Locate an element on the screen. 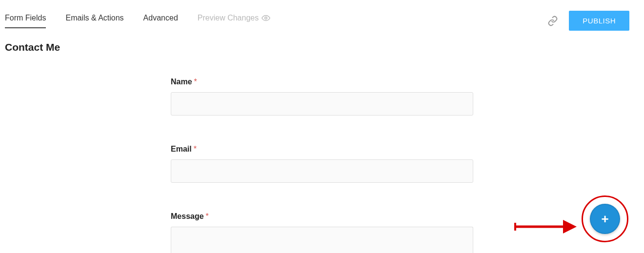 The width and height of the screenshot is (644, 253). label-text: Message is located at coordinates (187, 216).